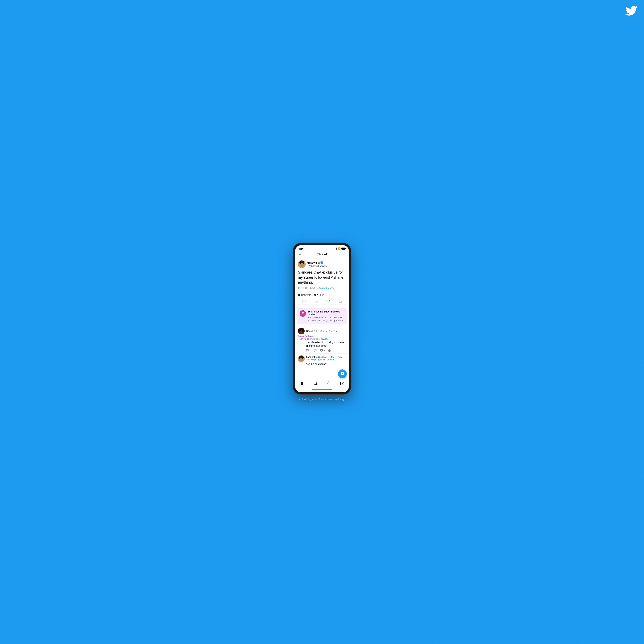 The width and height of the screenshot is (644, 644). Describe the element at coordinates (322, 364) in the screenshot. I see `reply-text-tiara: Yes this can happen.` at that location.